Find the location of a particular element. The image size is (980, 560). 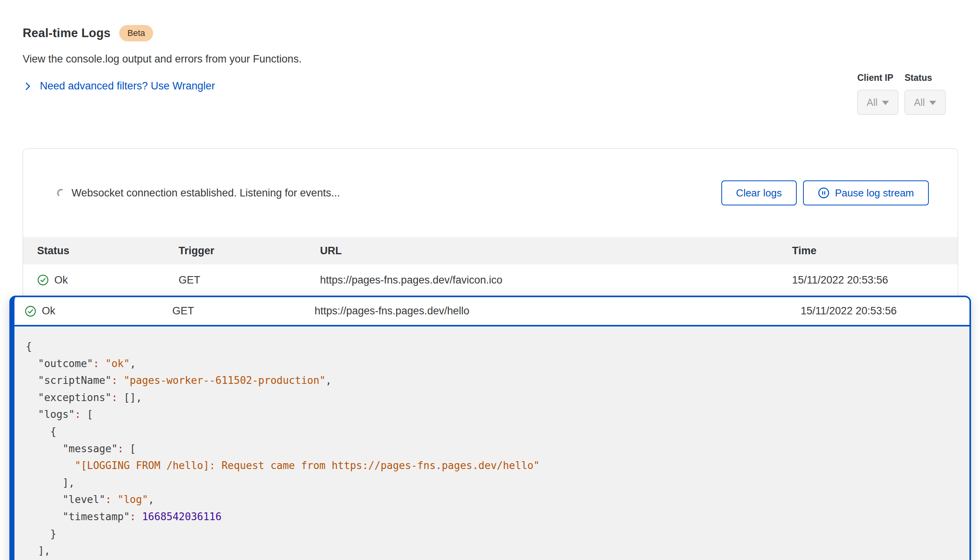

status-value: All is located at coordinates (919, 102).